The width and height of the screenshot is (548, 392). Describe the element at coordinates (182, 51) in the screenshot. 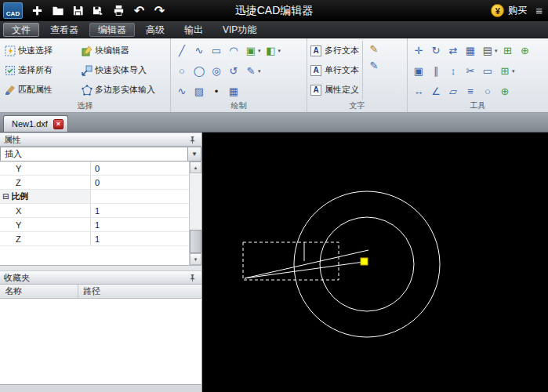

I see `line-icon: ╱` at that location.